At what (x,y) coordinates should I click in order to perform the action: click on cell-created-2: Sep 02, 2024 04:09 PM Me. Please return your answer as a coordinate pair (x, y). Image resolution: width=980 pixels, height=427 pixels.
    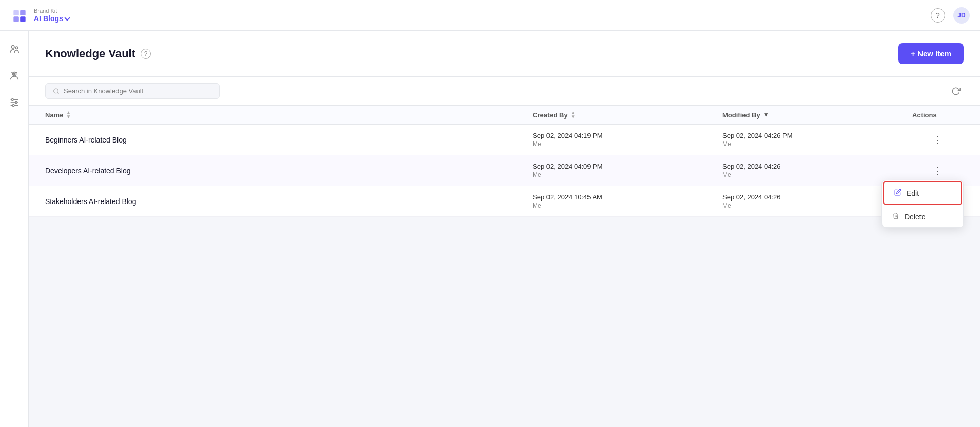
    Looking at the image, I should click on (628, 170).